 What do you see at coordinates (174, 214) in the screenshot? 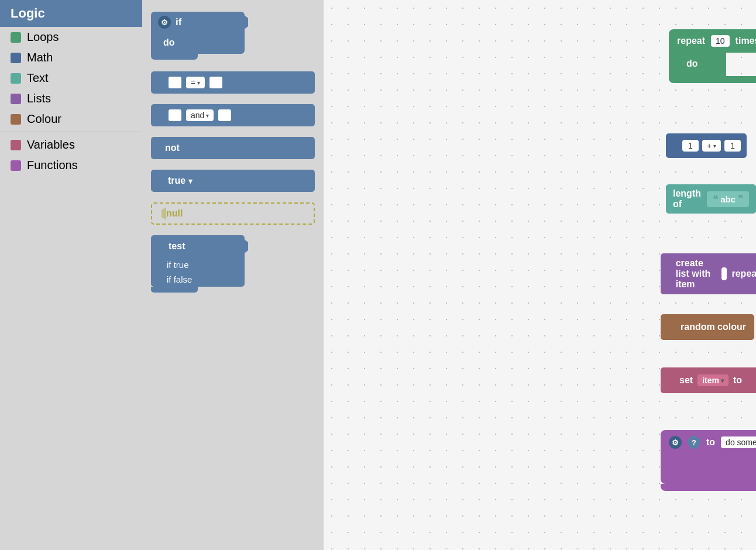
I see `null-label: null` at bounding box center [174, 214].